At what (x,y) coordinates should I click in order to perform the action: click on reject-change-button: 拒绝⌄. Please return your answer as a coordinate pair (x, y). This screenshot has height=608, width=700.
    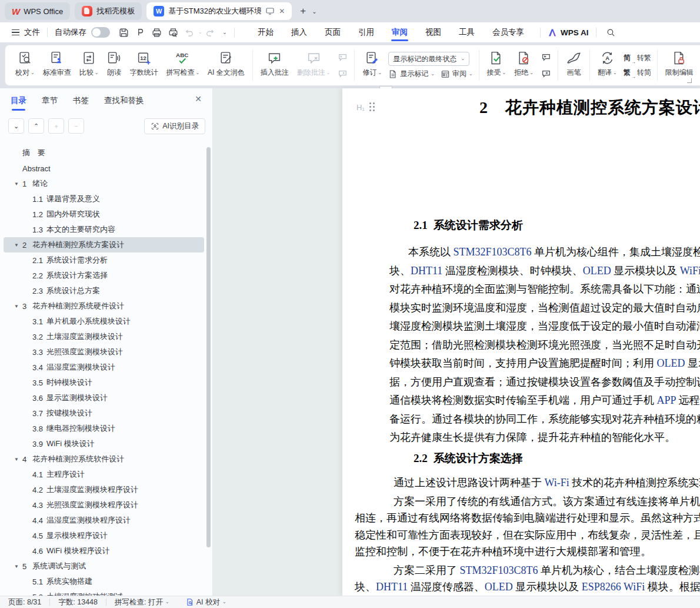
    Looking at the image, I should click on (524, 65).